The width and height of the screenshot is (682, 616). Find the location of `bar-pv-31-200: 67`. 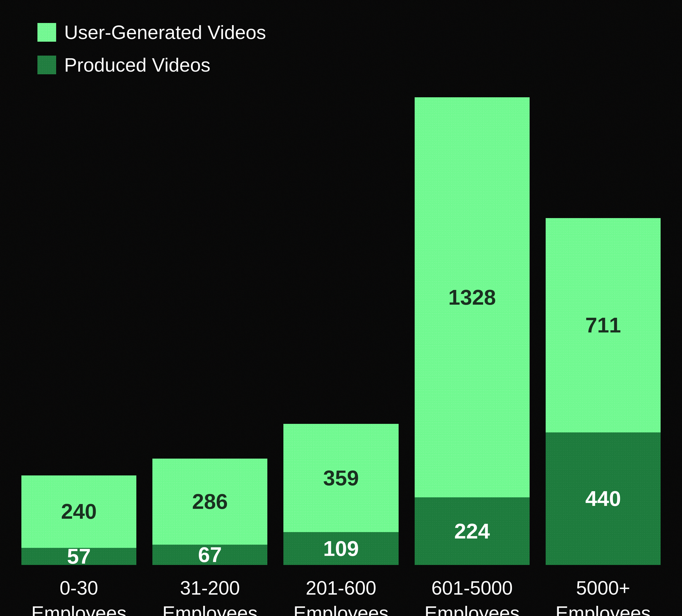

bar-pv-31-200: 67 is located at coordinates (210, 555).